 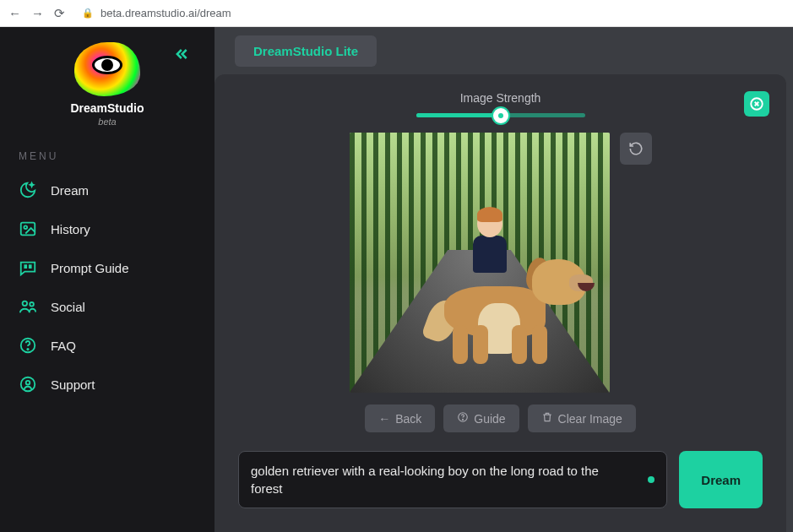 I want to click on status-dot-icon, so click(x=651, y=480).